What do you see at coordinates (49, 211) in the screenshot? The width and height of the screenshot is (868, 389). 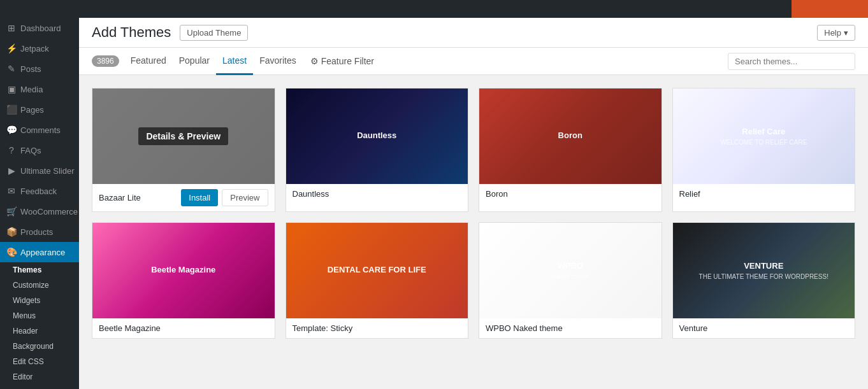 I see `sidebar-label-woocommerce: WooCommerce` at bounding box center [49, 211].